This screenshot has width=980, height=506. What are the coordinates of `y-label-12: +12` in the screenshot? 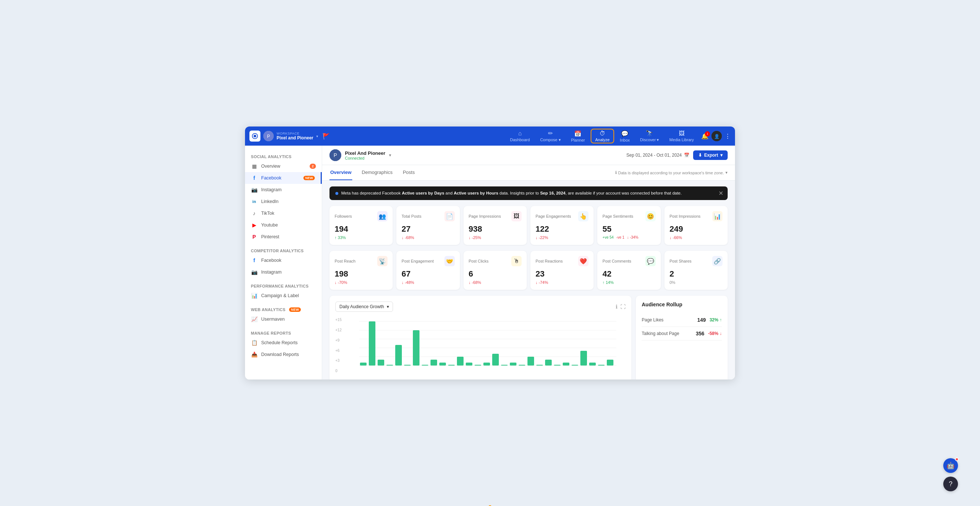 It's located at (342, 330).